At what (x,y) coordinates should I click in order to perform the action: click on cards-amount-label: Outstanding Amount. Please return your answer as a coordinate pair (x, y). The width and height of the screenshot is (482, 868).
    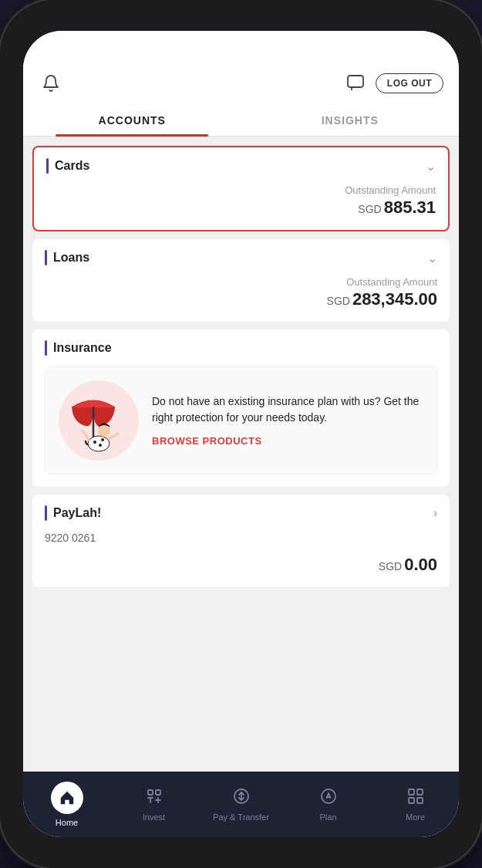
    Looking at the image, I should click on (241, 190).